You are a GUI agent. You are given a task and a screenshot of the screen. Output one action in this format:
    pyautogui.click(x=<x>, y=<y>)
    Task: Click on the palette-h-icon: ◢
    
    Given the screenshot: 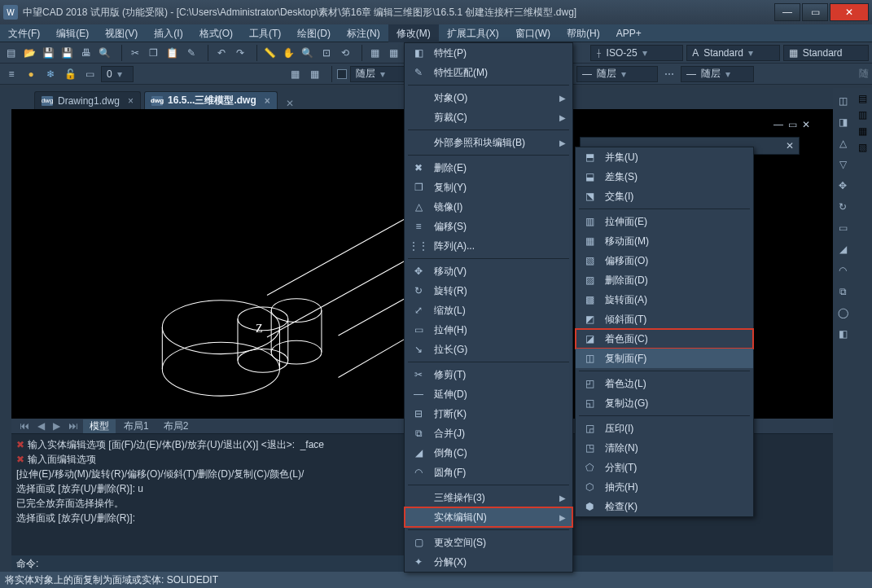 What is the action you would take?
    pyautogui.click(x=843, y=249)
    